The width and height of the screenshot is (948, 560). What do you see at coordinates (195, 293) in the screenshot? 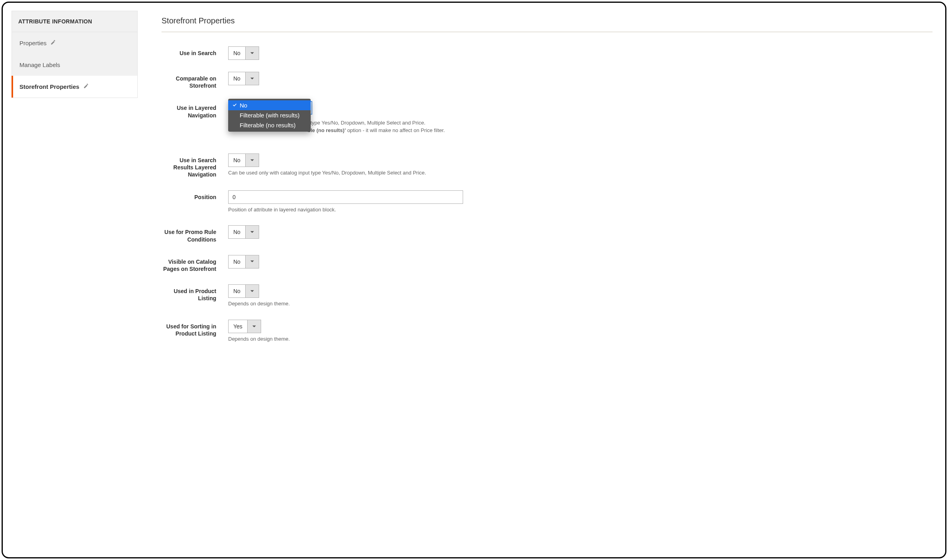
I see `field-label: Used in Product Listing` at bounding box center [195, 293].